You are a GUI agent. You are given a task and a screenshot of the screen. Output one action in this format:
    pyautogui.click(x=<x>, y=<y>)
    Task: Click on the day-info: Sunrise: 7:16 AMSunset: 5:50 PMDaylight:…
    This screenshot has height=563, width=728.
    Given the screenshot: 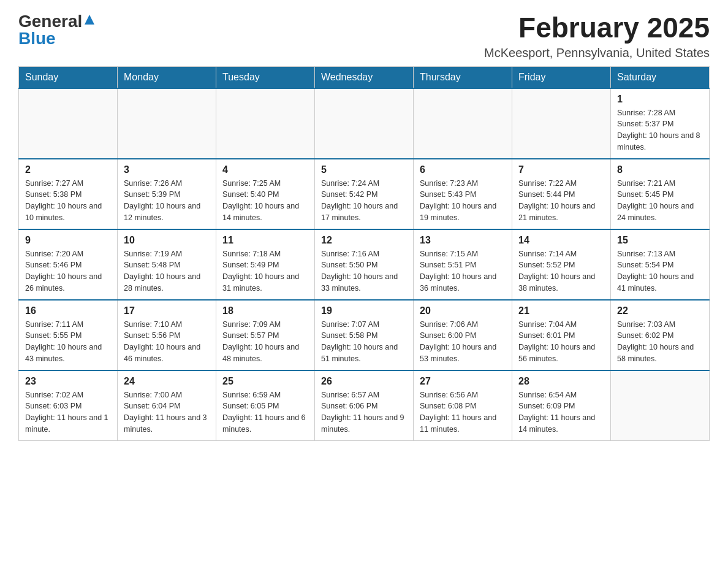 What is the action you would take?
    pyautogui.click(x=364, y=271)
    